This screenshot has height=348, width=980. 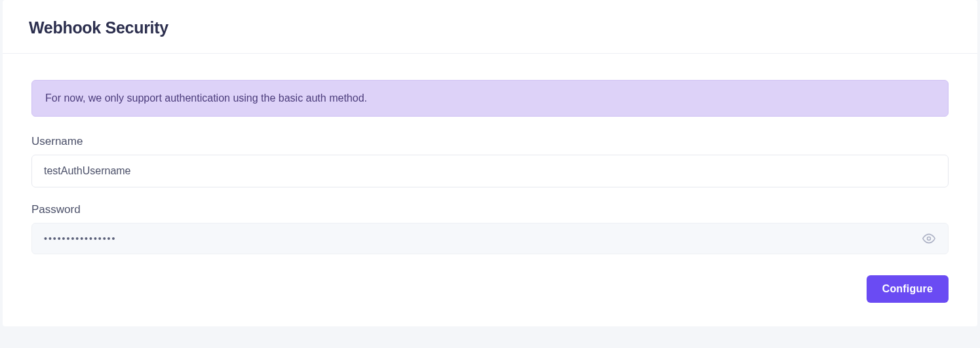 I want to click on username-label: Username, so click(x=490, y=142).